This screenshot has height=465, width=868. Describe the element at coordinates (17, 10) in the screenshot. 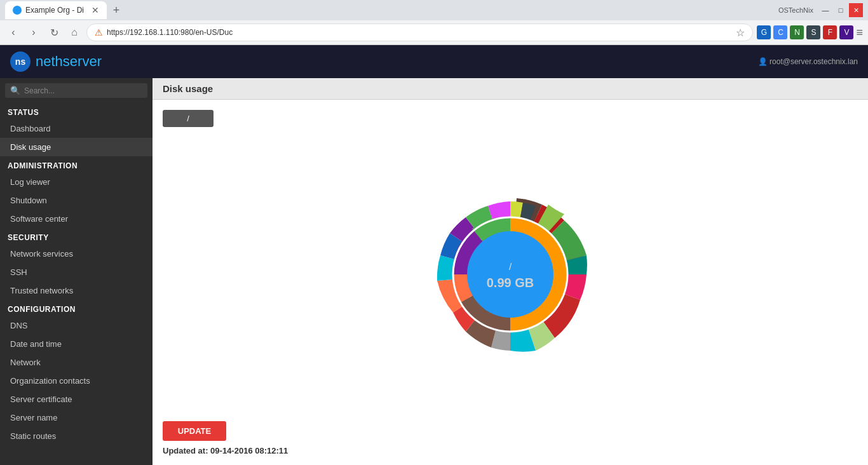

I see `tab-favicon` at that location.